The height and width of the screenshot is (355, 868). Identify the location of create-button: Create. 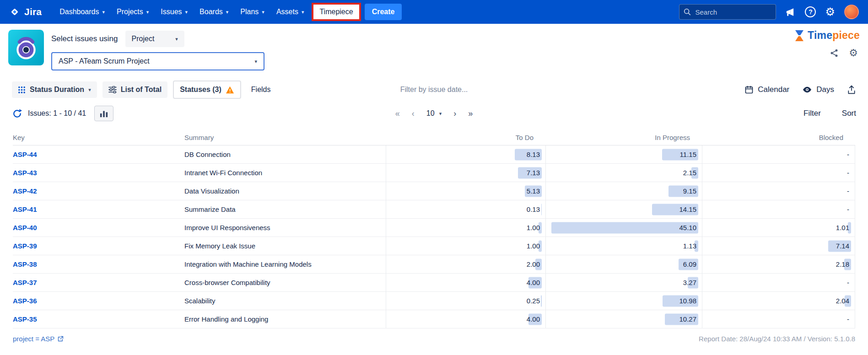
(383, 12).